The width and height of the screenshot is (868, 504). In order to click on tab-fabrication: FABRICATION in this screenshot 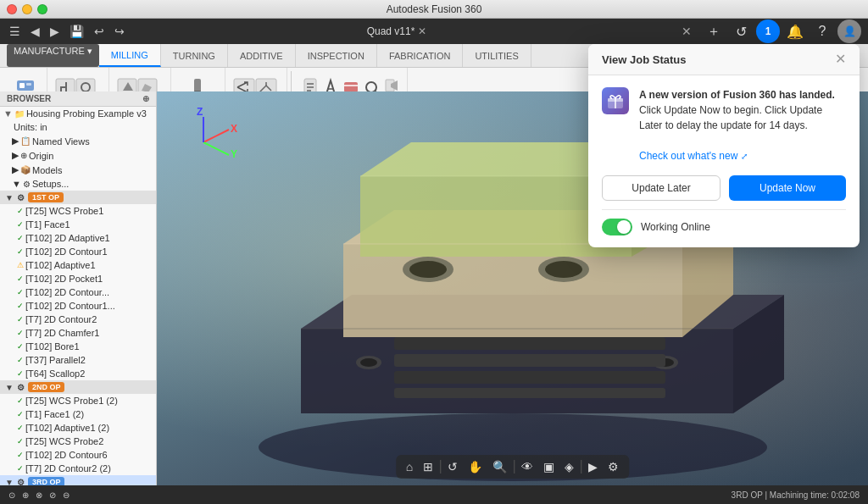, I will do `click(420, 56)`.